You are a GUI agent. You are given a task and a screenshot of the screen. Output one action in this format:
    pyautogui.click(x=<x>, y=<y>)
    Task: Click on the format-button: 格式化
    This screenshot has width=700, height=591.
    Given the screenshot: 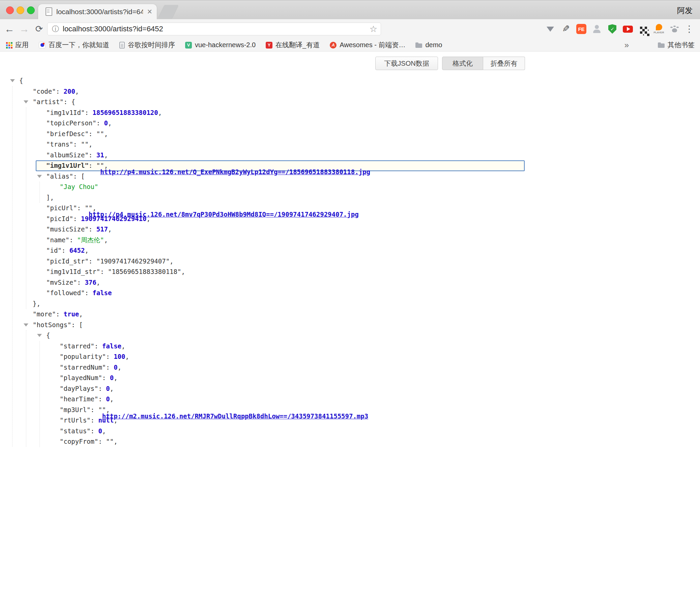 What is the action you would take?
    pyautogui.click(x=463, y=63)
    